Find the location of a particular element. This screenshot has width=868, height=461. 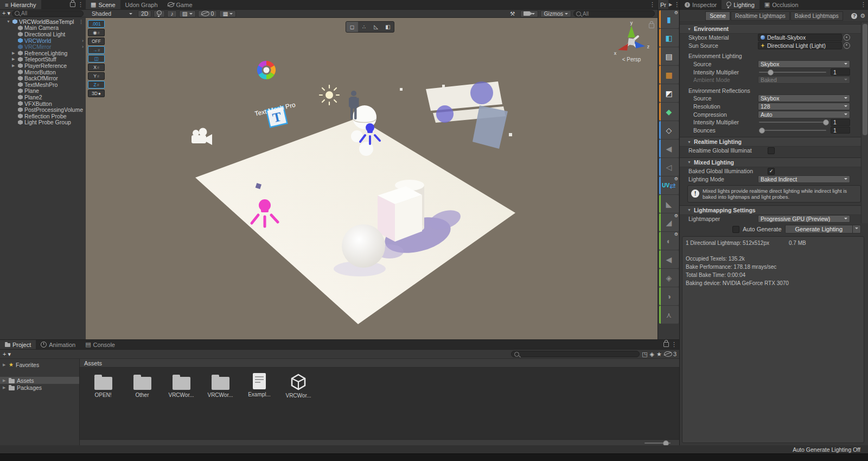

object-picker-icon is located at coordinates (847, 46).